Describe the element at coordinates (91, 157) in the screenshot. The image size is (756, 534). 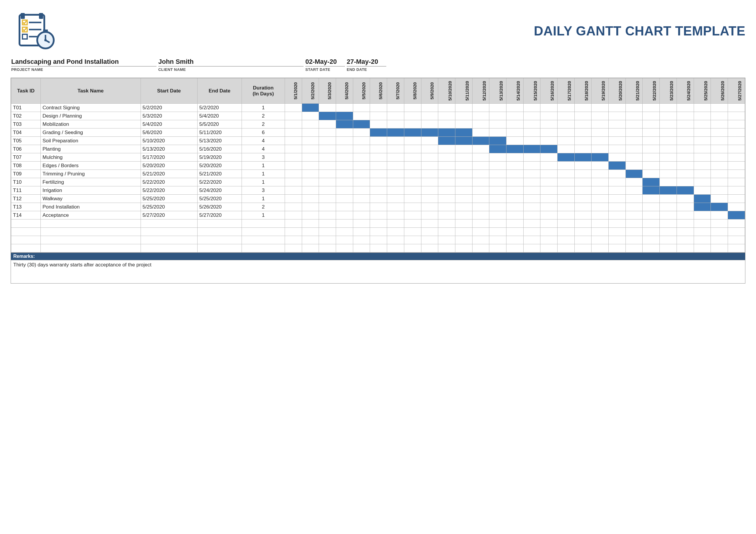
I see `cell-task-name: Mulching` at that location.